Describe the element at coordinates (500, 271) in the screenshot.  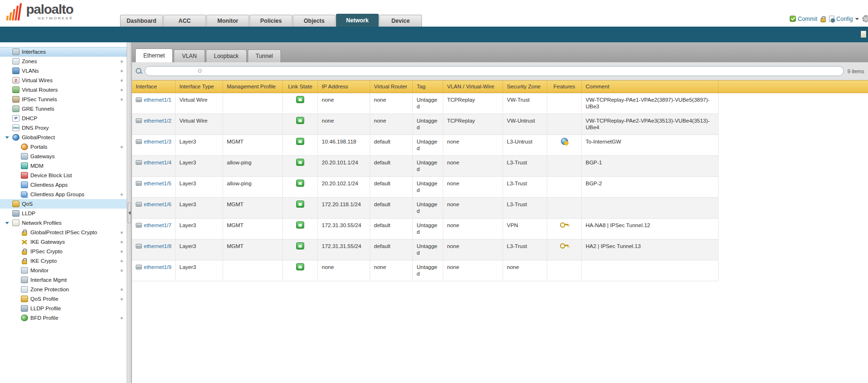
I see `table-row: ethernet1/9 Layer3 none none Untagged no…` at that location.